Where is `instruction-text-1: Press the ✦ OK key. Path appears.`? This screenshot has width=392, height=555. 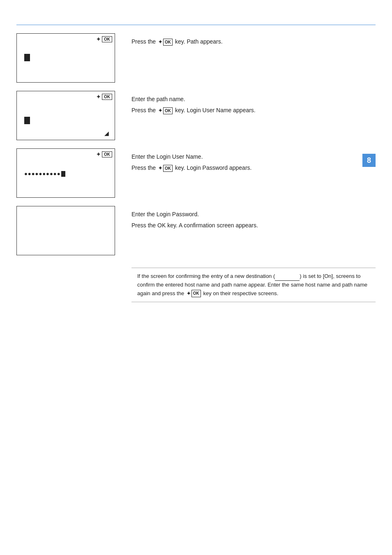 instruction-text-1: Press the ✦ OK key. Path appears. is located at coordinates (254, 39).